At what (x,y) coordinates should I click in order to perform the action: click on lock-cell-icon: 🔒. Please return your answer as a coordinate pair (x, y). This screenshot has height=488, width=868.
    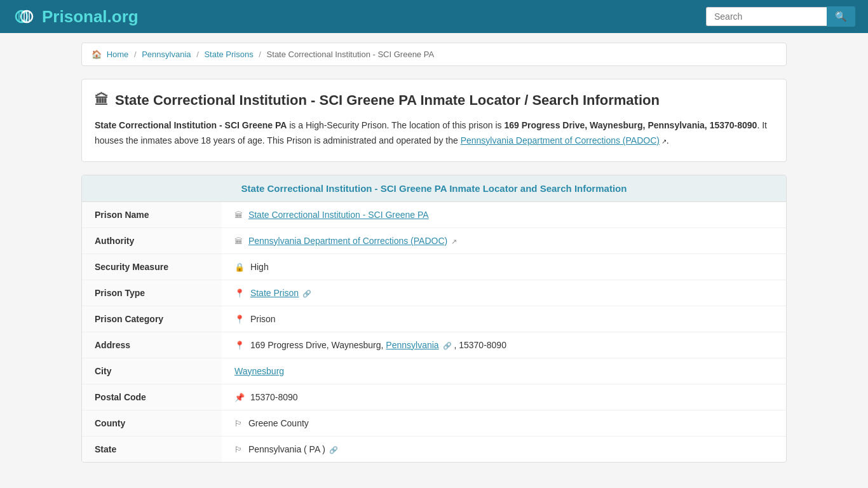
    Looking at the image, I should click on (240, 267).